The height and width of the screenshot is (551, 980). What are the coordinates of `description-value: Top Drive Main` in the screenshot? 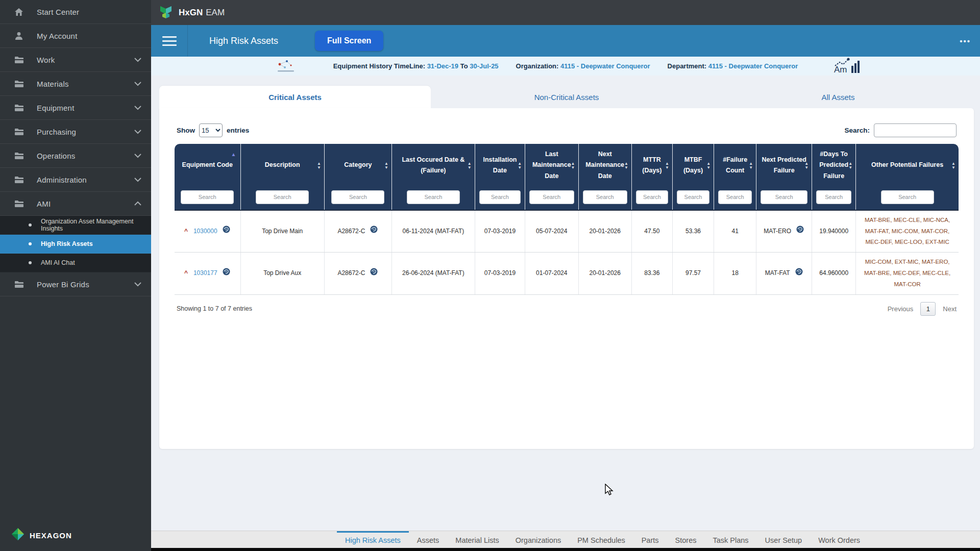 It's located at (282, 231).